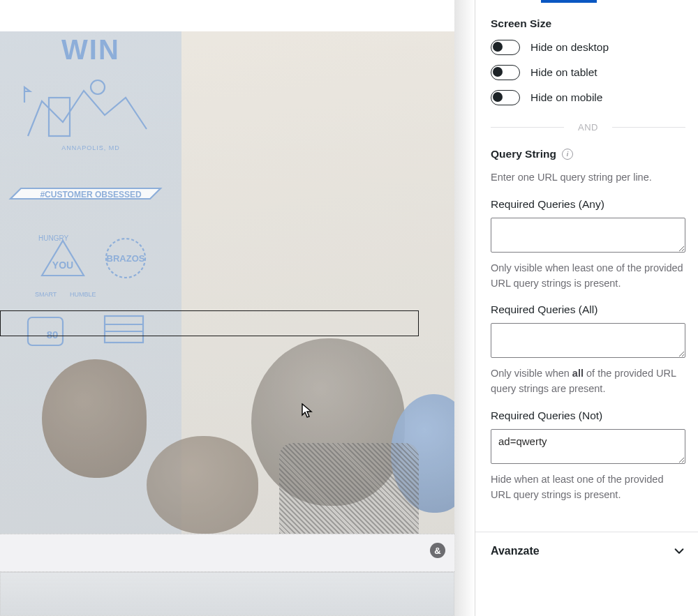  What do you see at coordinates (588, 47) in the screenshot?
I see `toggle-row-hide-desktop: Hide on desktop` at bounding box center [588, 47].